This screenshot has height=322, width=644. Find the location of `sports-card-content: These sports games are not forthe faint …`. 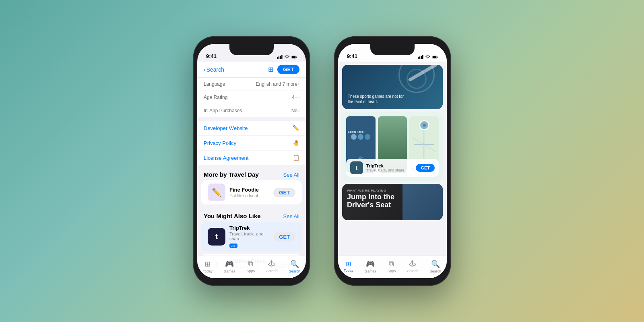

sports-card-content: These sports games are not forthe faint … is located at coordinates (376, 99).